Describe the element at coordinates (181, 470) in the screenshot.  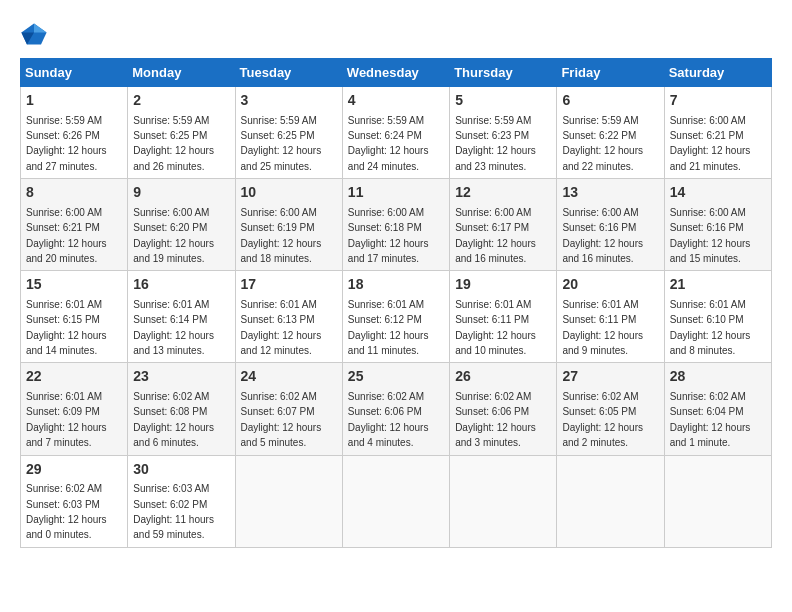
I see `day-number: 30` at that location.